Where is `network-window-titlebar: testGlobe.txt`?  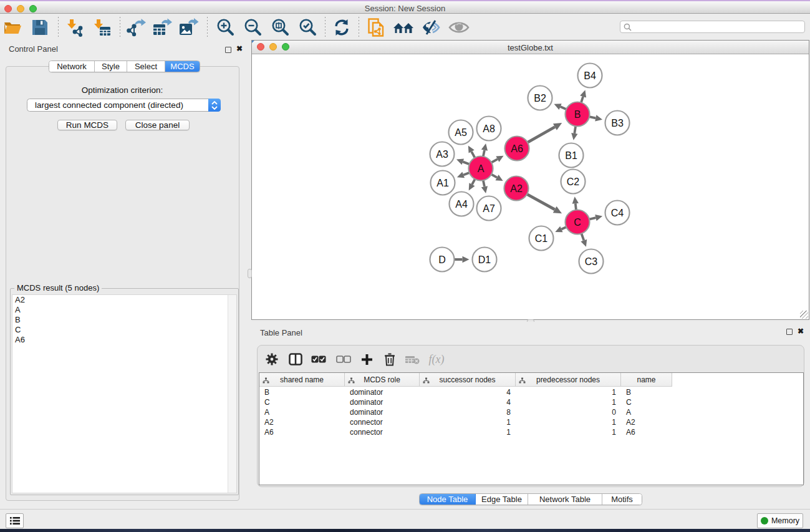 network-window-titlebar: testGlobe.txt is located at coordinates (530, 47).